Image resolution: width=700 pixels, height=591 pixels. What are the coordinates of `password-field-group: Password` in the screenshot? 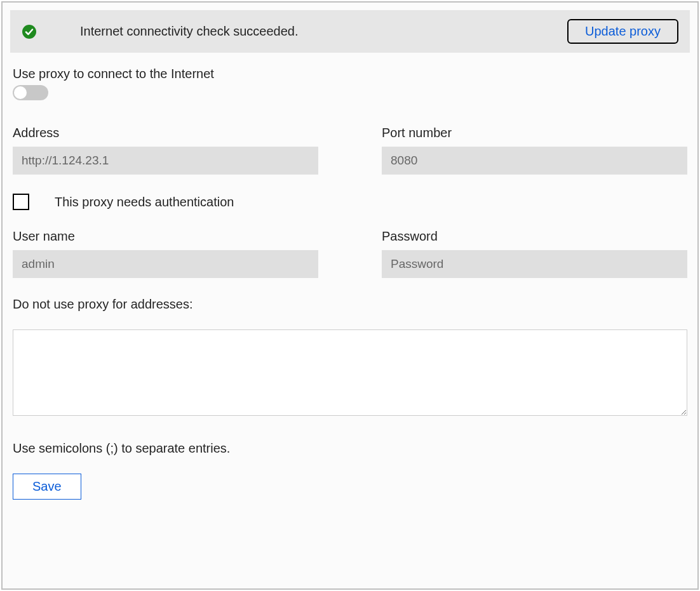 It's located at (535, 254).